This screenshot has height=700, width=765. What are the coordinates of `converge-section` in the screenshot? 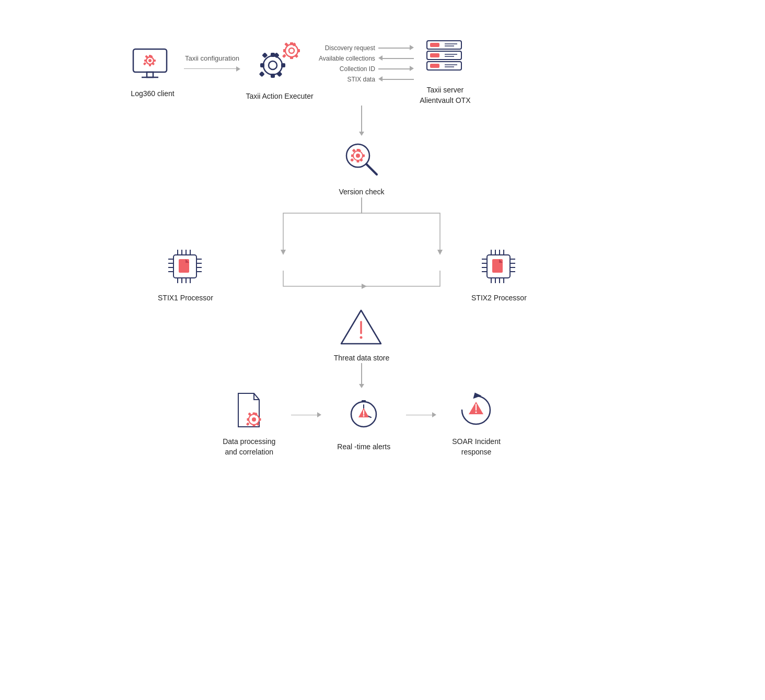 It's located at (362, 291).